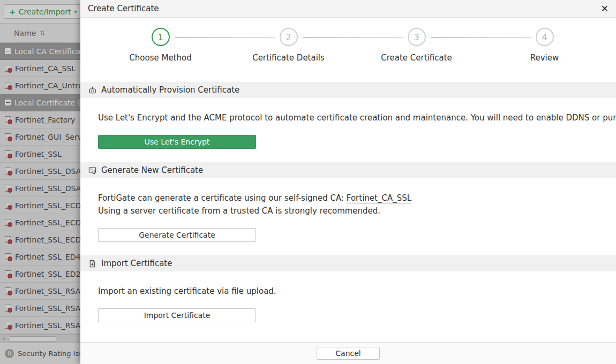 The height and width of the screenshot is (364, 616). I want to click on step-1-circle: 1, so click(161, 37).